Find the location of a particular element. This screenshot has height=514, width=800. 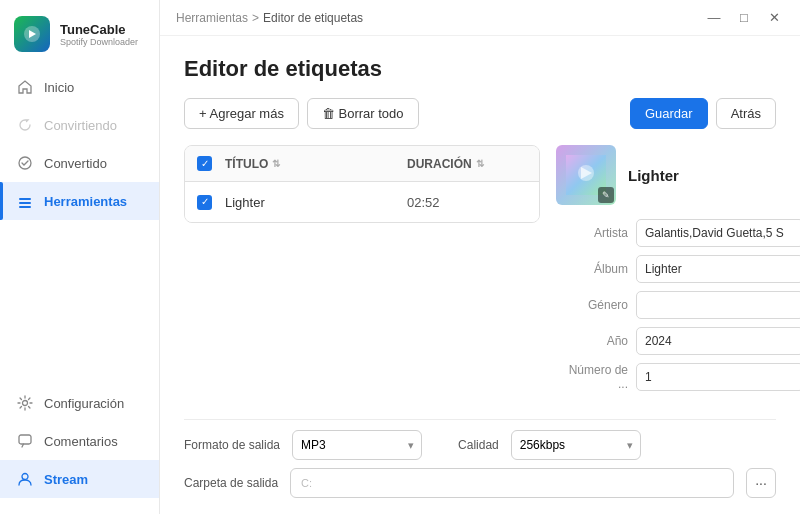

folder-browse-button: ··· is located at coordinates (761, 483).